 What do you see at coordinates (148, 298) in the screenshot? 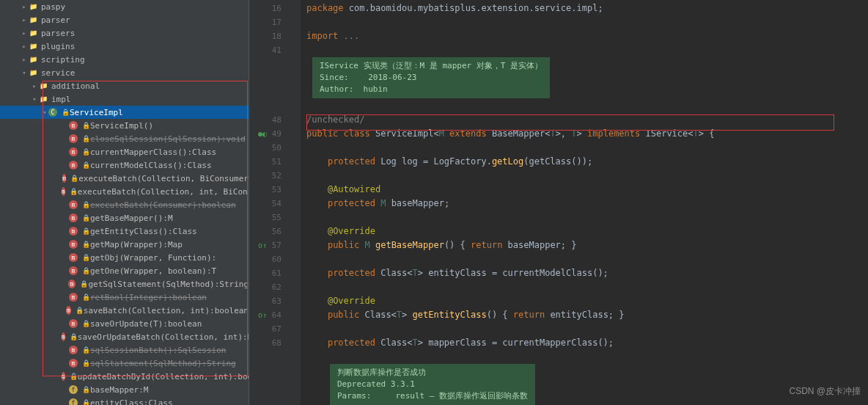
I see `tree-label: retBool(Integer):boolean` at bounding box center [148, 298].